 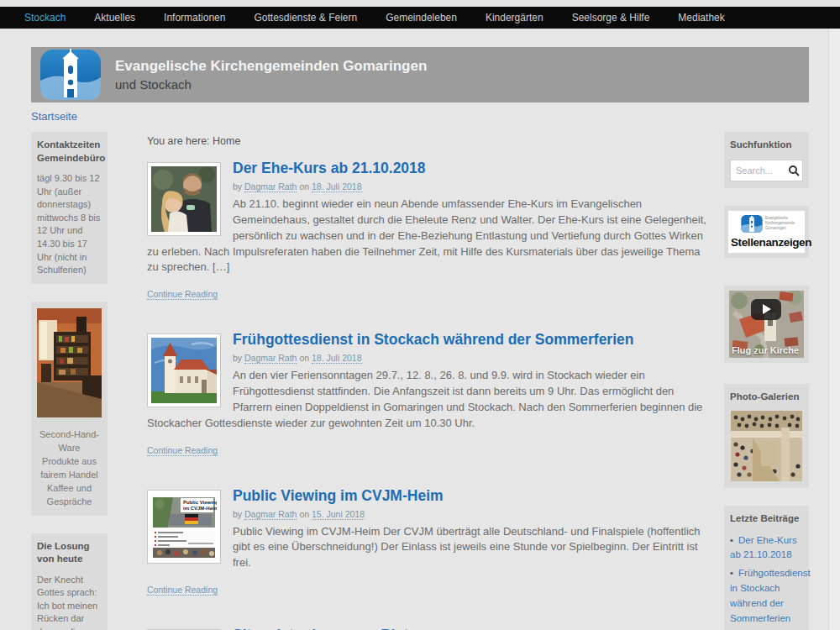 What do you see at coordinates (200, 502) in the screenshot?
I see `svg-text: Public Viewing` at bounding box center [200, 502].